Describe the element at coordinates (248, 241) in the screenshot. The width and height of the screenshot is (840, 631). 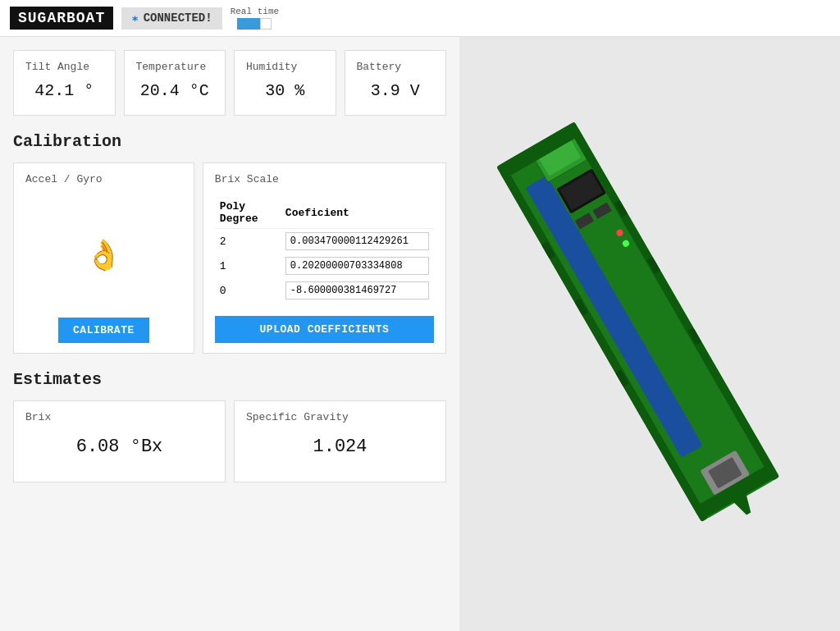
I see `poly-degree-cell: 2` at that location.